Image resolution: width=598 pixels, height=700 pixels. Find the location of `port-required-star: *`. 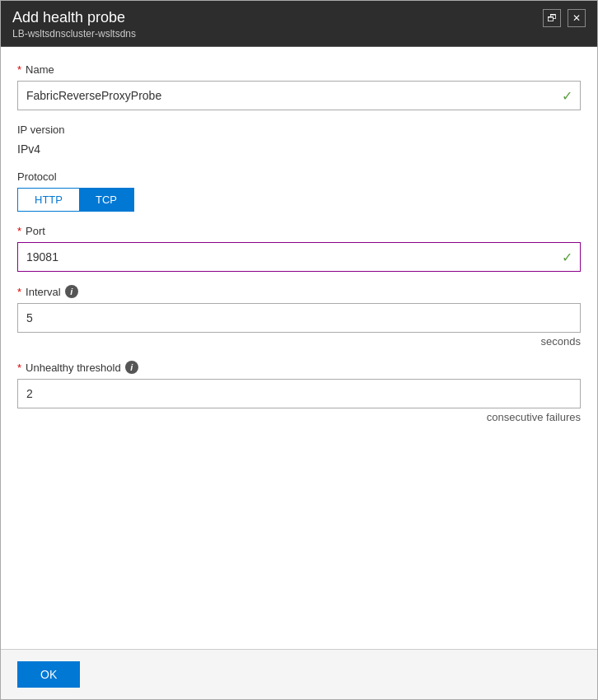

port-required-star: * is located at coordinates (20, 231).